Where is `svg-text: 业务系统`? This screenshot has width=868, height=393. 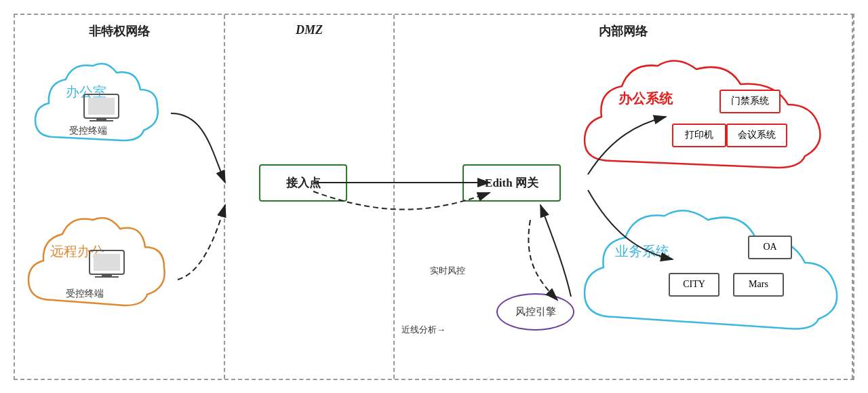 svg-text: 业务系统 is located at coordinates (642, 251).